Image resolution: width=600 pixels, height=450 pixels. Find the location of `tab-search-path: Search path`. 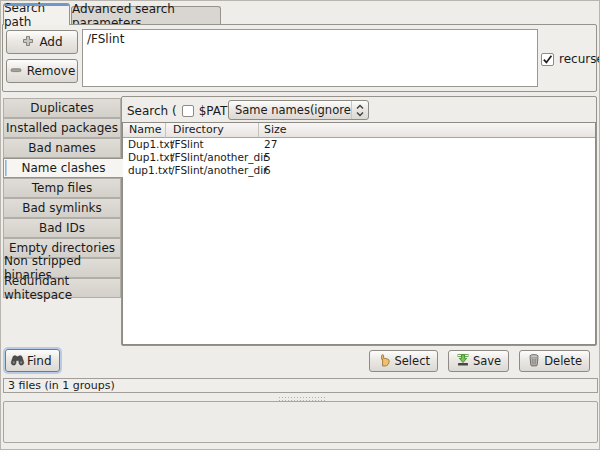

tab-search-path: Search path is located at coordinates (36, 14).